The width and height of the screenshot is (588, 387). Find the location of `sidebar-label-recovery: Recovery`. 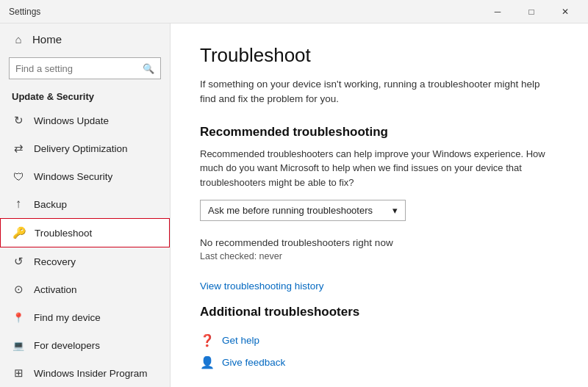

sidebar-label-recovery: Recovery is located at coordinates (54, 261).